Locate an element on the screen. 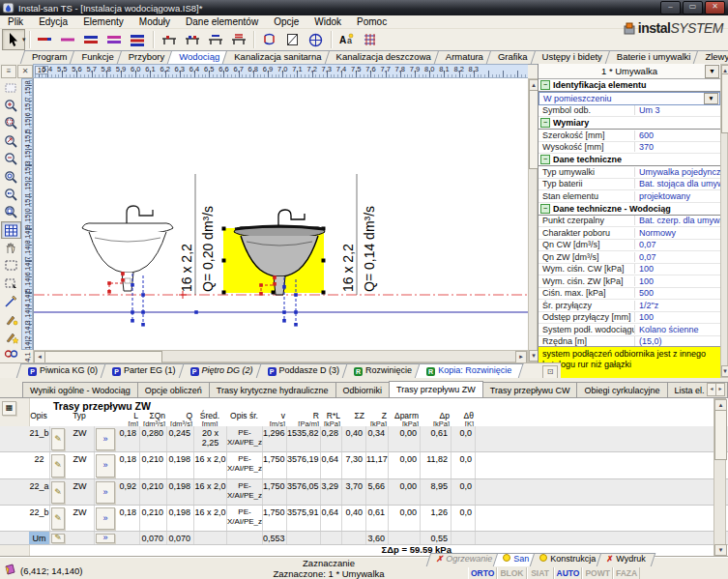  property-value: Bat. stojąca dla umywalki is located at coordinates (677, 184).